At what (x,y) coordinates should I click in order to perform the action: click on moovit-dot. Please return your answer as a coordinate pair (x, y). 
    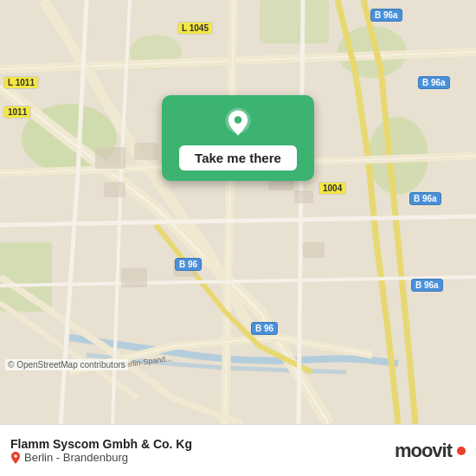
    Looking at the image, I should click on (461, 451).